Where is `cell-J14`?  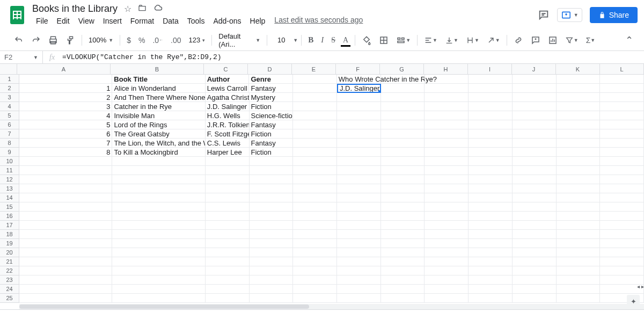
cell-J14 is located at coordinates (535, 198).